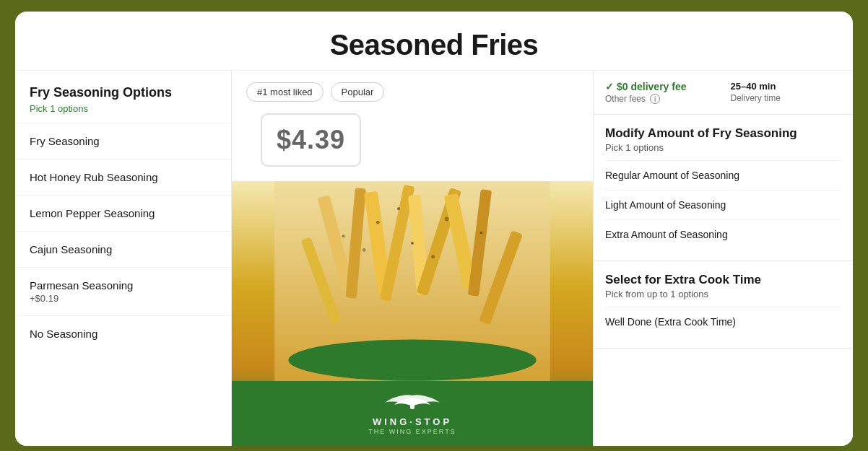  Describe the element at coordinates (123, 292) in the screenshot. I see `sidebar-item-parmesan: Parmesan Seasoning +$0.19` at that location.